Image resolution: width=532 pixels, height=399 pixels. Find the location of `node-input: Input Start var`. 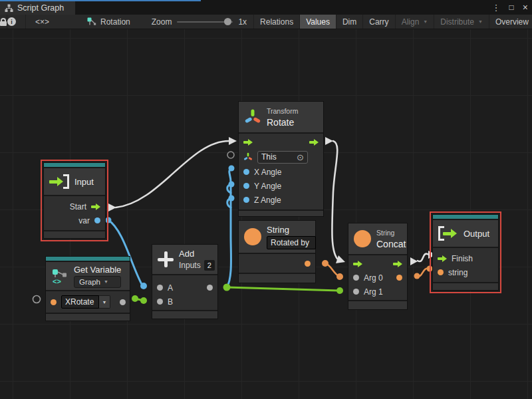

node-input: Input Start var is located at coordinates (74, 201).